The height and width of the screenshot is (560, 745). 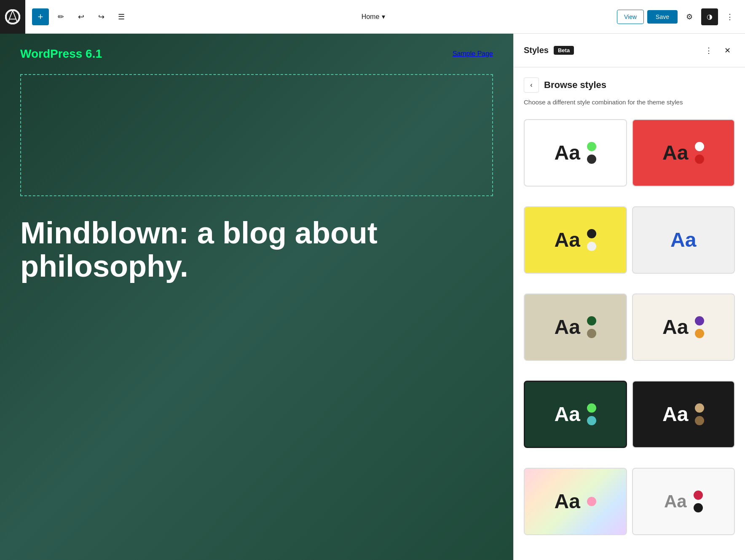 I want to click on hero-text: Mindblown: a blog about philosophy., so click(x=257, y=240).